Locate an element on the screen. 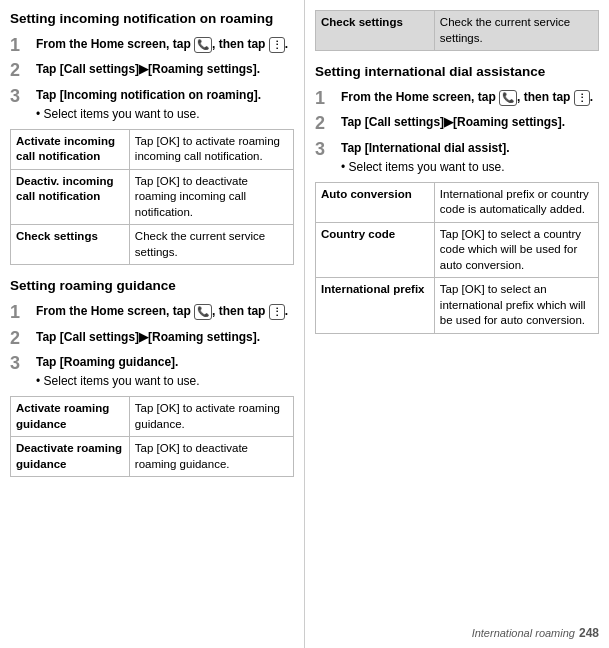  step-1-1-text: From the Home screen, tap 📞, then tap ⋮. is located at coordinates (162, 44).